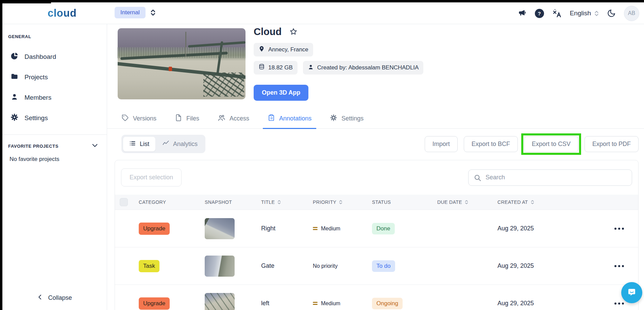 Image resolution: width=644 pixels, height=310 pixels. I want to click on size-chip: 18.82 GB, so click(275, 68).